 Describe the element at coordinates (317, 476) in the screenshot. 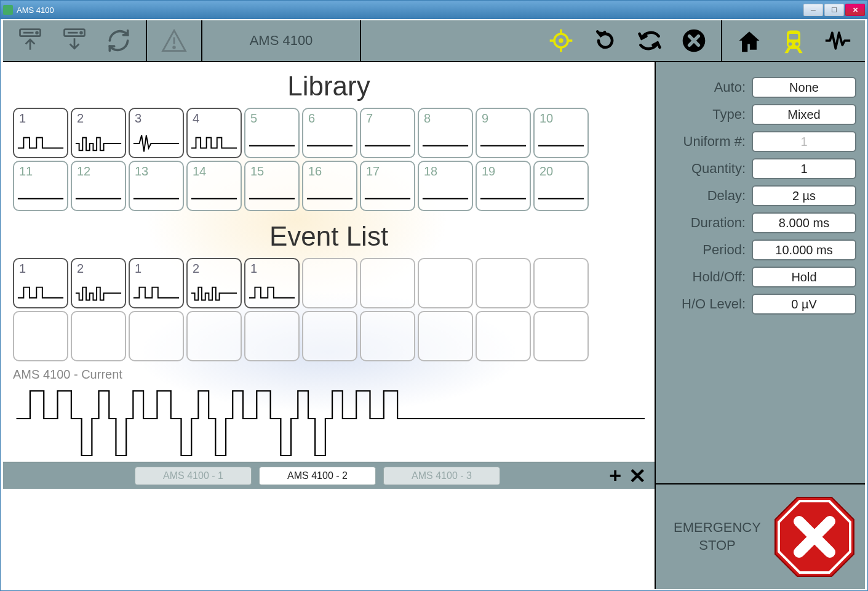

I see `instrument-tab-1: AMS 4100 - 2` at that location.